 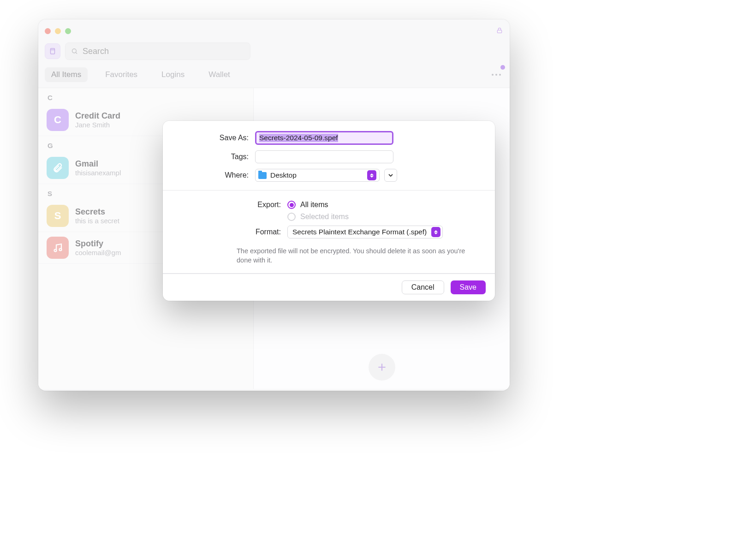 I want to click on radio-all-items, so click(x=292, y=205).